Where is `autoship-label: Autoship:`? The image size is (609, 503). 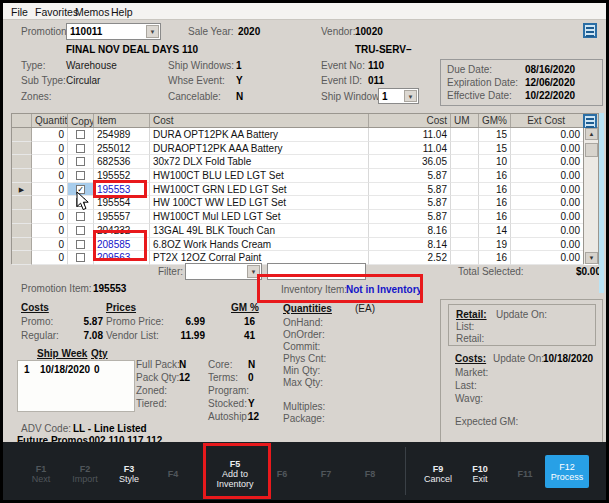 autoship-label: Autoship: is located at coordinates (229, 416).